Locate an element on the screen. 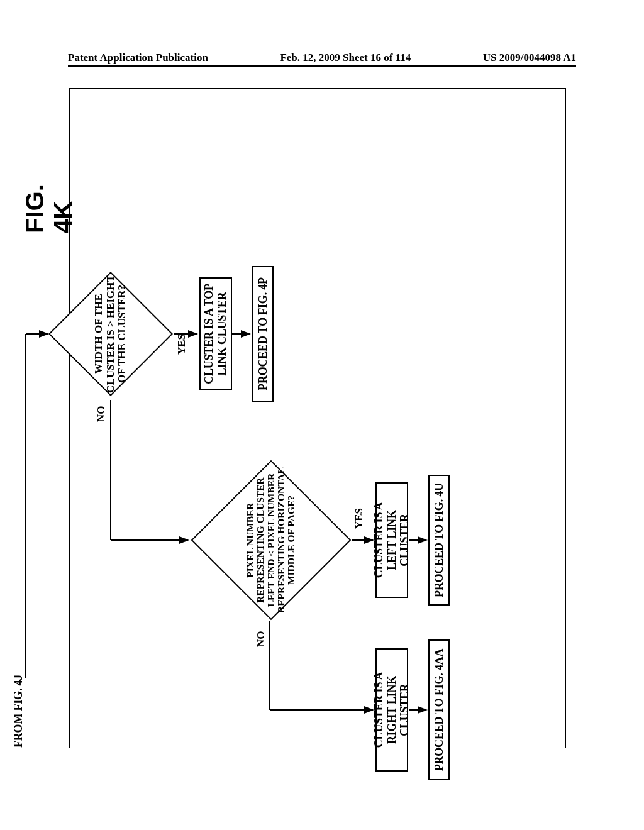  proceed-fig-4u: PROCEED TO FIG. 4U is located at coordinates (439, 540).